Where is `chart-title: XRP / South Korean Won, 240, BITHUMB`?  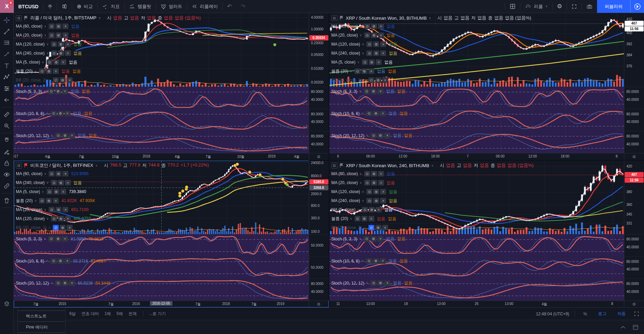 chart-title: XRP / South Korean Won, 240, BITHUMB is located at coordinates (388, 166).